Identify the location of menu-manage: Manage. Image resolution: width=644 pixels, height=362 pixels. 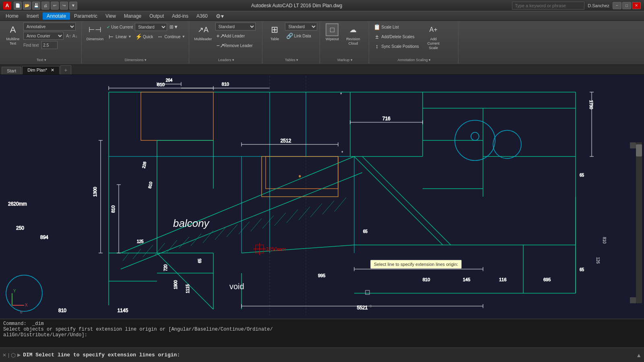
(133, 16).